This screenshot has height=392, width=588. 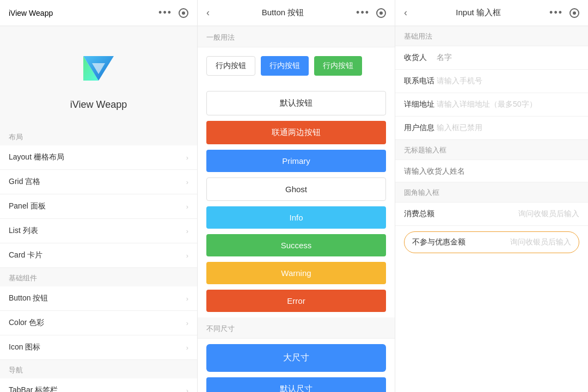 I want to click on section-label-nav: 导航, so click(x=99, y=369).